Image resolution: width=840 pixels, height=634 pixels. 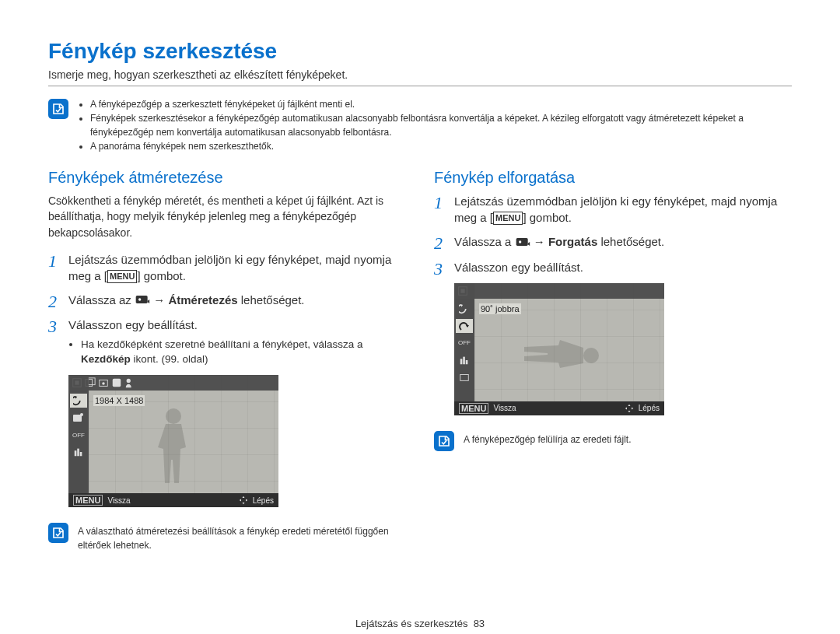 What do you see at coordinates (559, 356) in the screenshot?
I see `silhouette-lying` at bounding box center [559, 356].